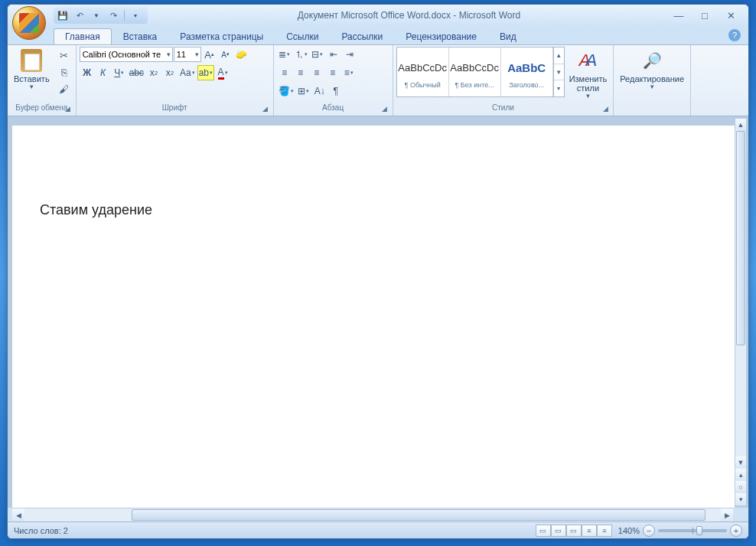  Describe the element at coordinates (334, 54) in the screenshot. I see `decrease-indent-button: ⇤` at that location.